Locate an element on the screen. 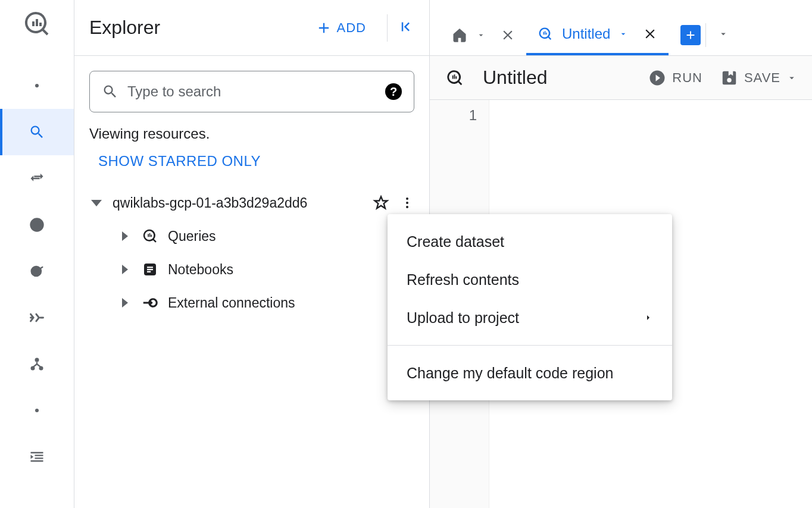 The height and width of the screenshot is (508, 812). notebook-icon is located at coordinates (150, 269).